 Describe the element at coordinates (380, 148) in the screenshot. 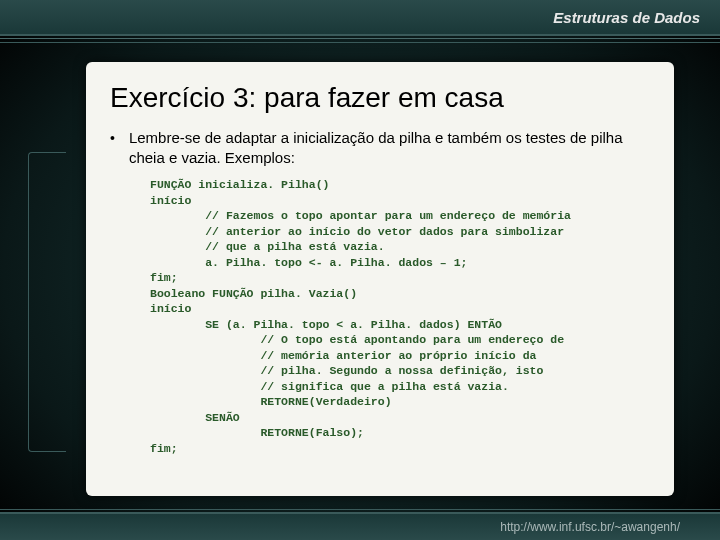

I see `bullet-row: • Lembre-se de adaptar a inicialização d…` at that location.